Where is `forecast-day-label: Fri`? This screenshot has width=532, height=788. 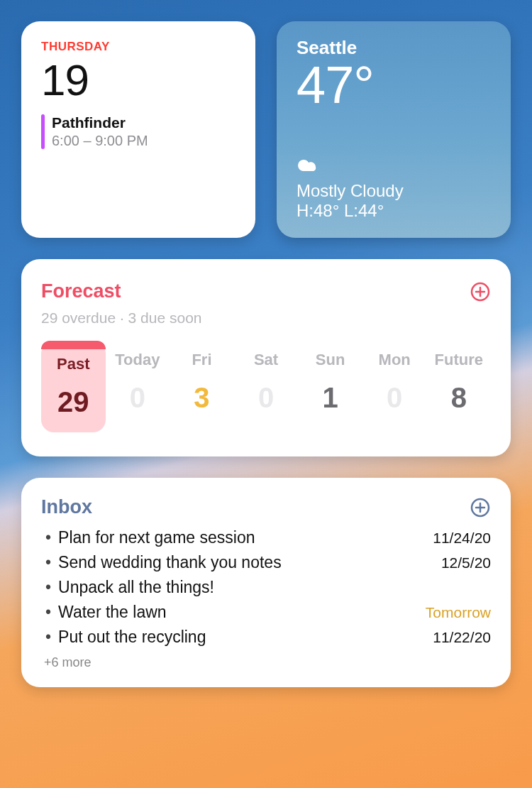 forecast-day-label: Fri is located at coordinates (201, 360).